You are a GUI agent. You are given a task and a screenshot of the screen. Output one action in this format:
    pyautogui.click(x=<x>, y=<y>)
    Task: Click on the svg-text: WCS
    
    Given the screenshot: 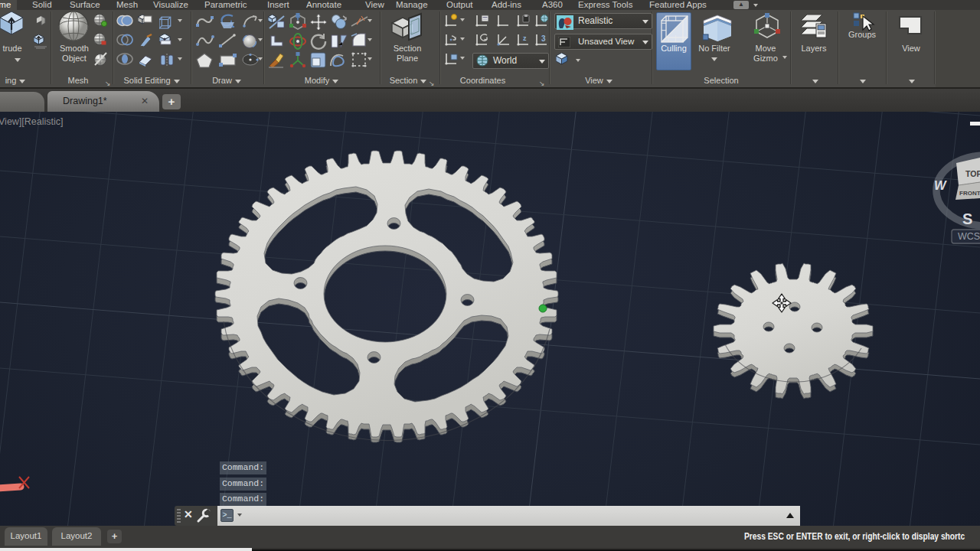 What is the action you would take?
    pyautogui.click(x=969, y=236)
    